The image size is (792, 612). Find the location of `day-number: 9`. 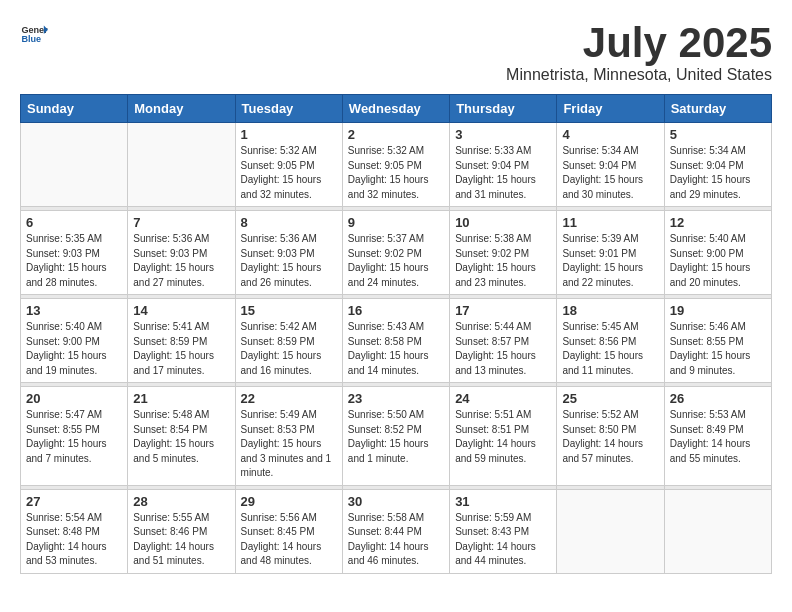

day-number: 9 is located at coordinates (396, 222).